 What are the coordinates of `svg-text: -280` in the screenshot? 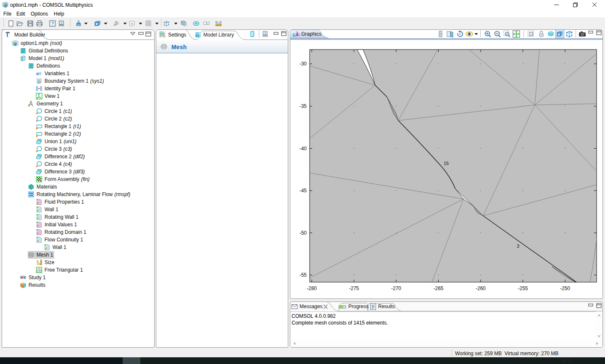 It's located at (312, 288).